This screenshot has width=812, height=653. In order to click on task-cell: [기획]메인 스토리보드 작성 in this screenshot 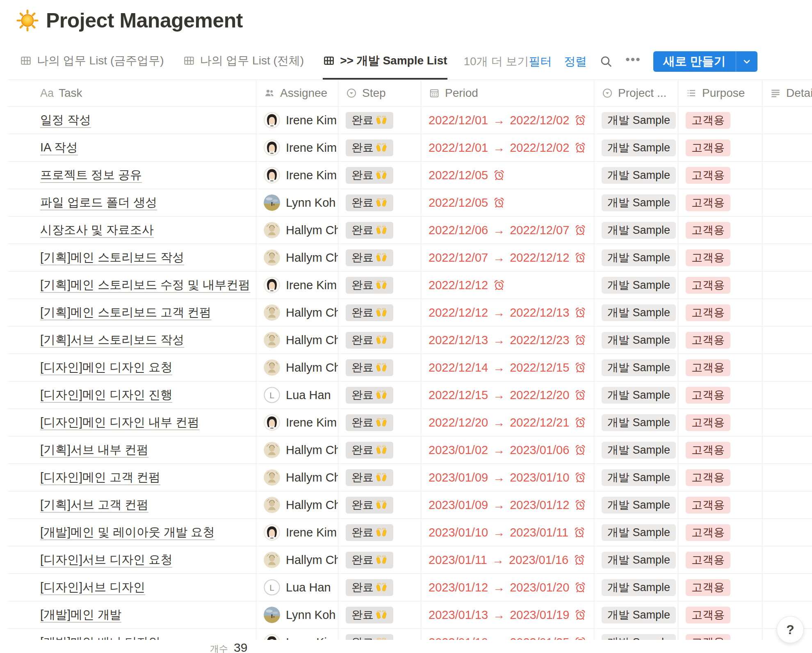, I will do `click(132, 258)`.